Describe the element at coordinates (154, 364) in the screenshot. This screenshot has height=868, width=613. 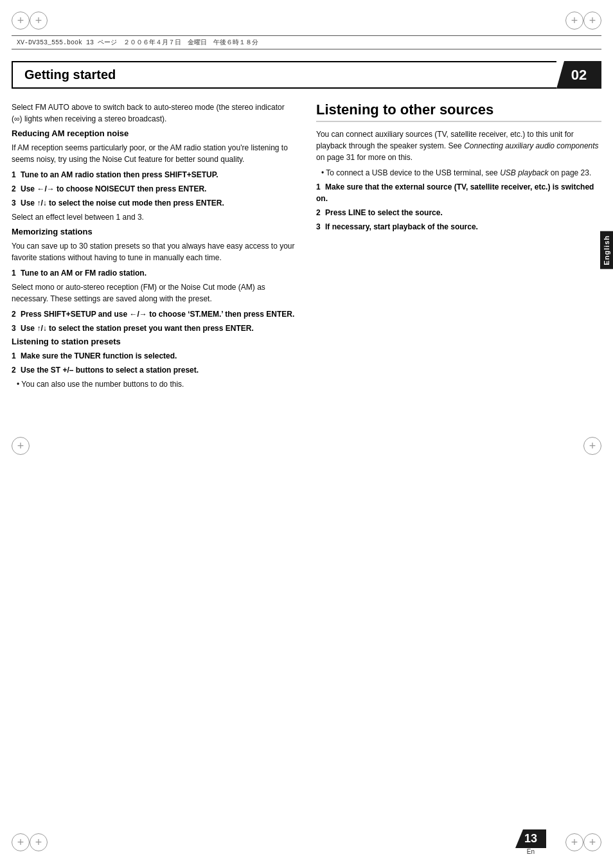
I see `section-listening-presets: Listening to station presets 1 Make sure…` at that location.